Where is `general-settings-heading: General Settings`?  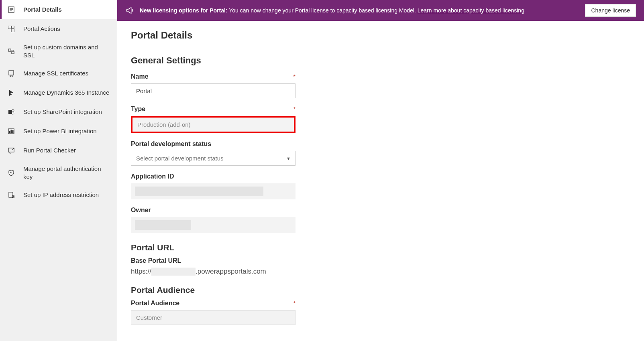 general-settings-heading: General Settings is located at coordinates (381, 61).